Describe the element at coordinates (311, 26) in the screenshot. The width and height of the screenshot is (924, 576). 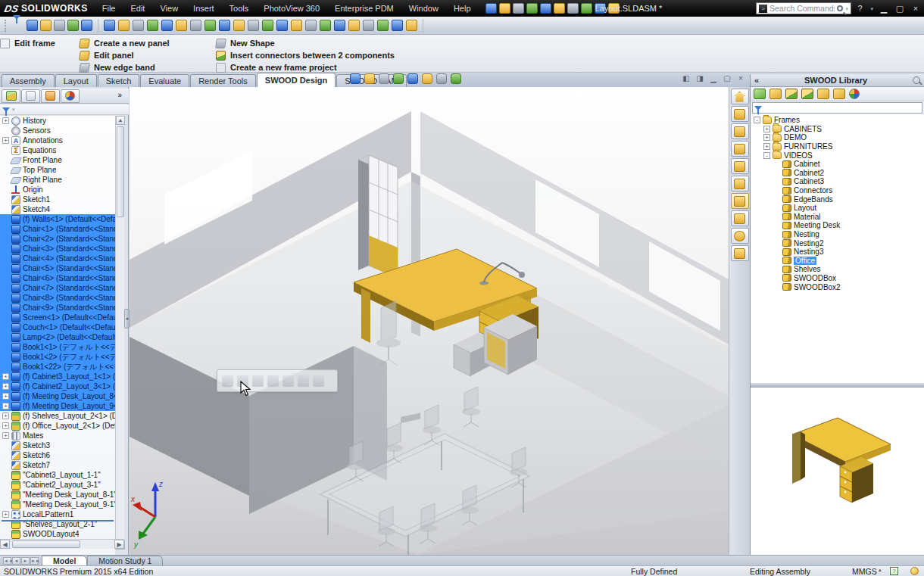
I see `arrow-export-icon` at that location.